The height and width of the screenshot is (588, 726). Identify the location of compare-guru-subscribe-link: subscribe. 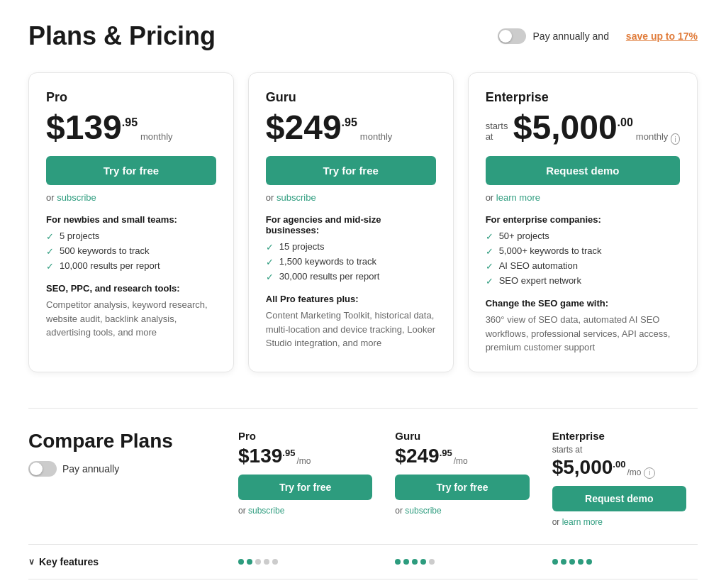
(423, 511).